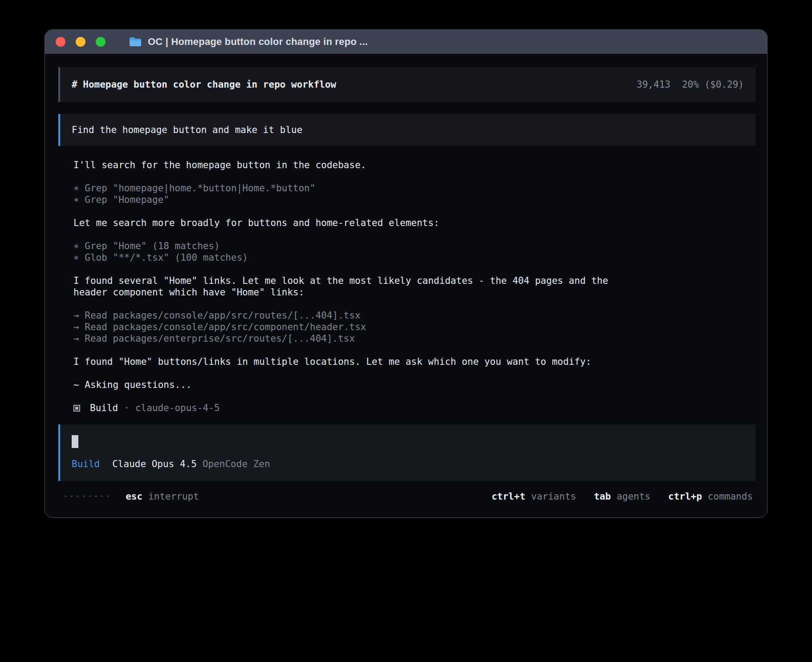 This screenshot has width=812, height=662. I want to click on file-reads: → Read packages/console/app/src/routes/[…, so click(414, 327).